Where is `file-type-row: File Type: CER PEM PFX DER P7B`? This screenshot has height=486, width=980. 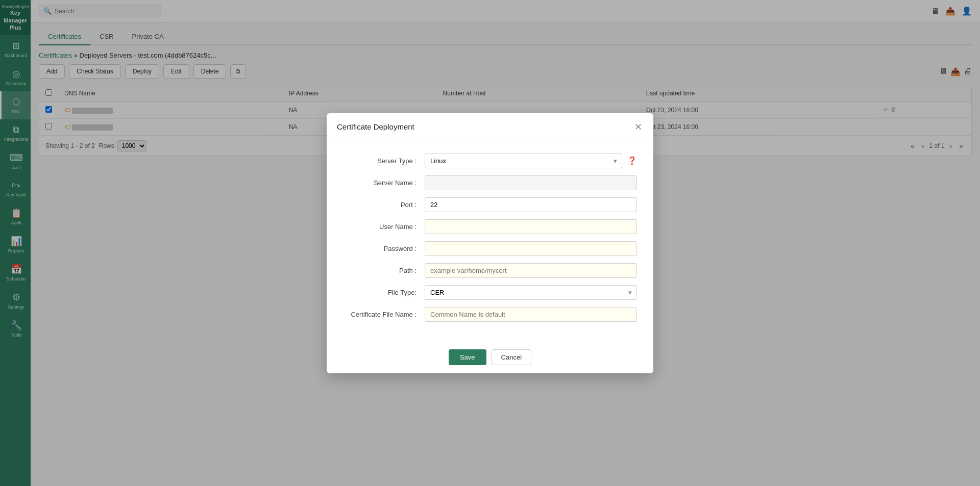
file-type-row: File Type: CER PEM PFX DER P7B is located at coordinates (490, 293).